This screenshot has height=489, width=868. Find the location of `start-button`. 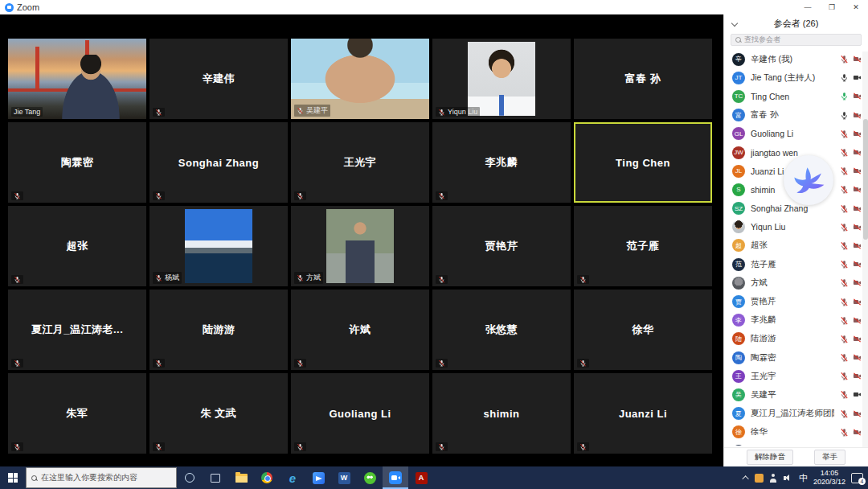

start-button is located at coordinates (13, 478).